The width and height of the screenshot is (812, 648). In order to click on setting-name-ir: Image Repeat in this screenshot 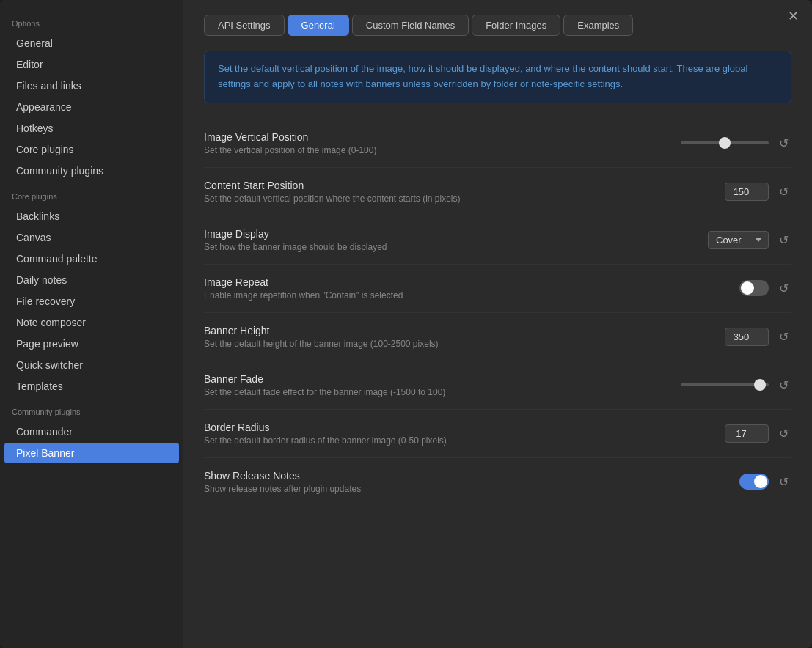, I will do `click(472, 282)`.